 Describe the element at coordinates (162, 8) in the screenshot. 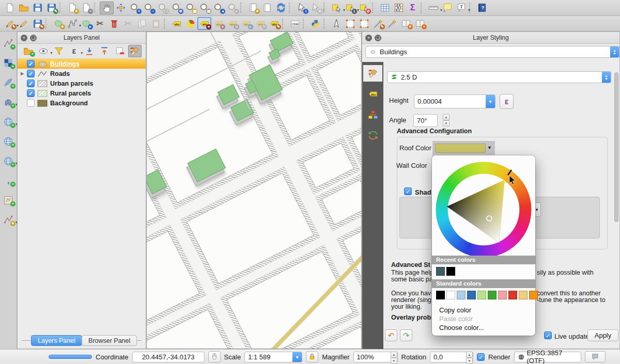

I see `zoom-native-button: 1:1` at that location.